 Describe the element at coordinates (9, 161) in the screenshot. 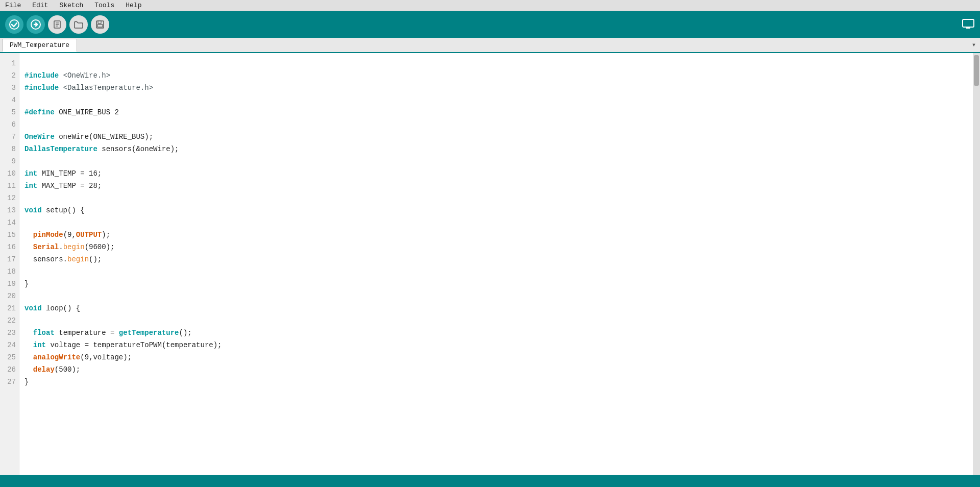

I see `line-num: 9` at that location.